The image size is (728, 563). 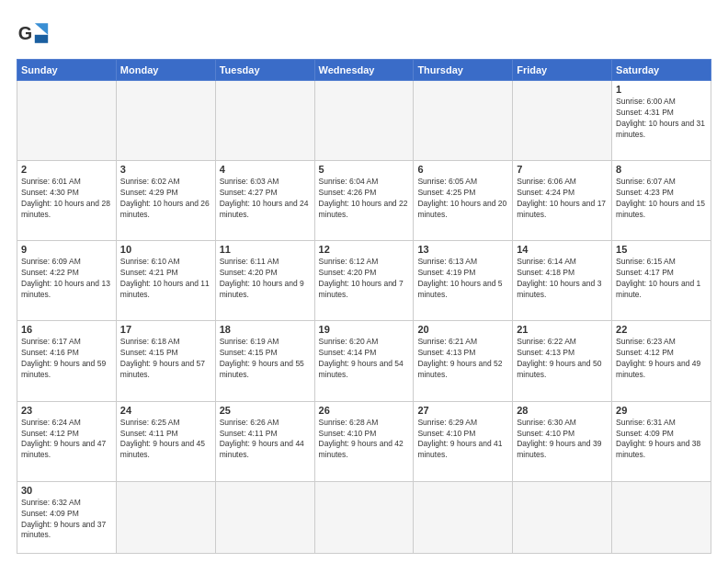 I want to click on day-info: Sunrise: 6:21 AMSunset: 4:13 PMDaylight:…, so click(x=463, y=359).